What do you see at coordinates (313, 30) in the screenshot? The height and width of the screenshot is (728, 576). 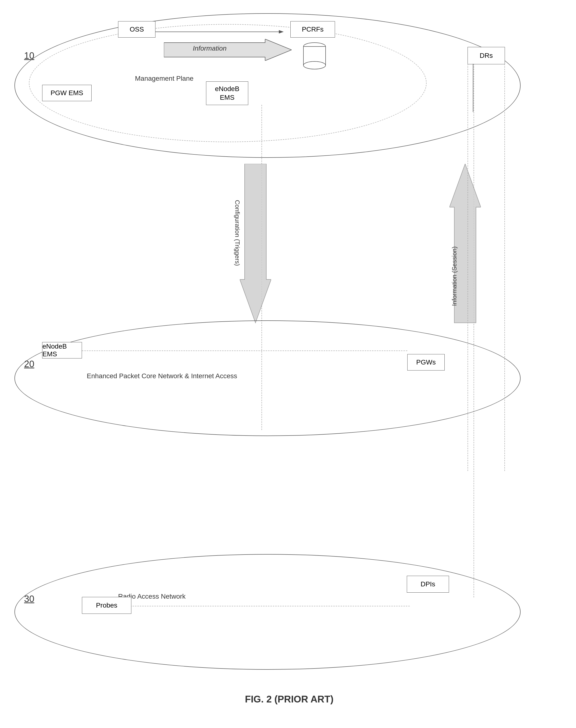 I see `pcrfs-box: PCRFs` at bounding box center [313, 30].